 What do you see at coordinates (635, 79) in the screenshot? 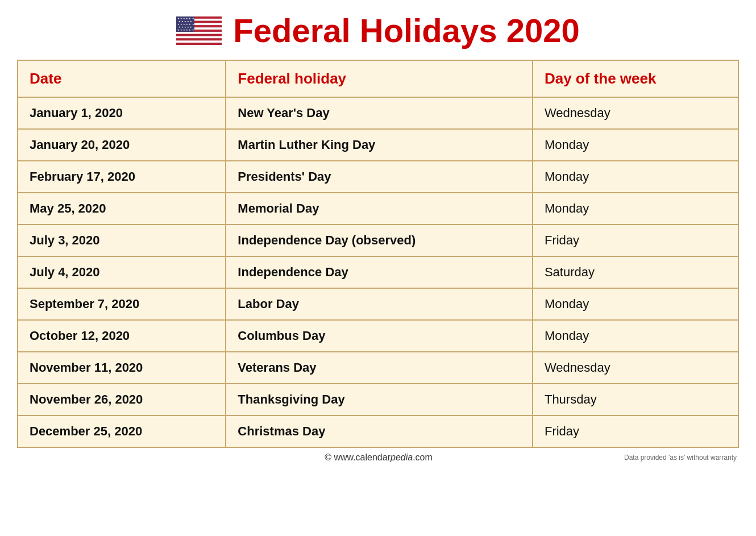
I see `column-day: Day of the week` at bounding box center [635, 79].